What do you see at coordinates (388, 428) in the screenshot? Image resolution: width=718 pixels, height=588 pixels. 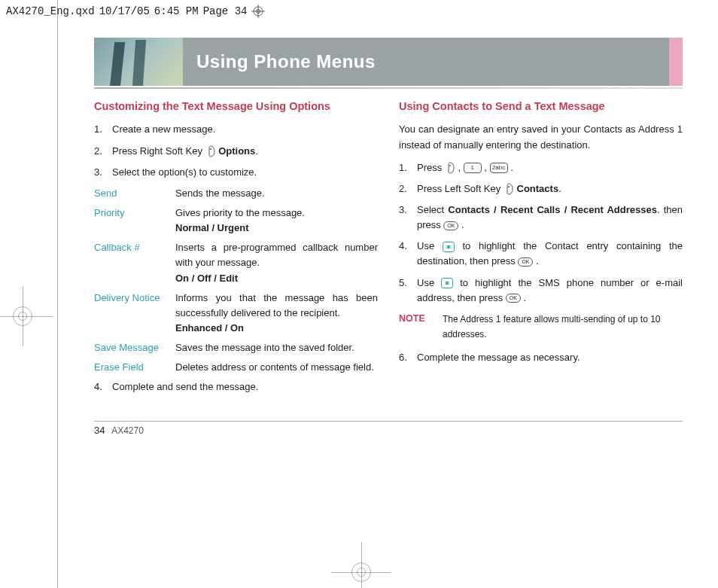 I see `footer-rule: 34 AX4270` at bounding box center [388, 428].